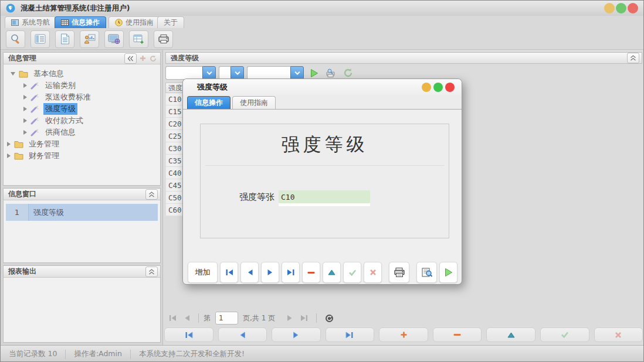  What do you see at coordinates (16, 39) in the screenshot?
I see `search-icon` at bounding box center [16, 39].